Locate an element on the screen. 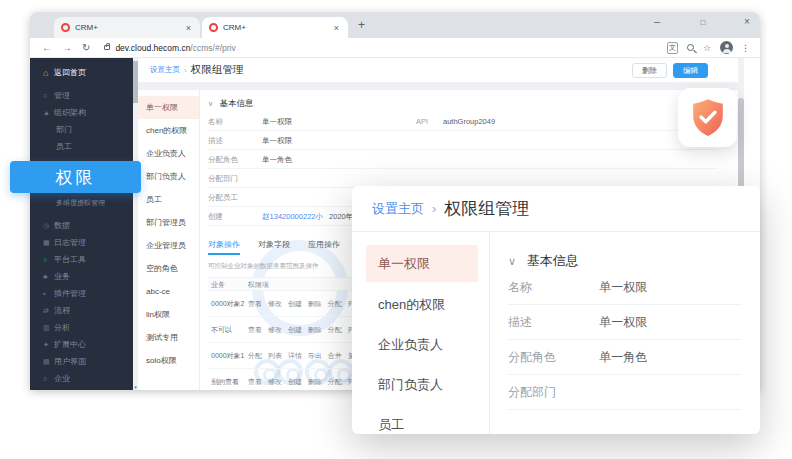  tab-app-actions: 应用操作 is located at coordinates (324, 247).